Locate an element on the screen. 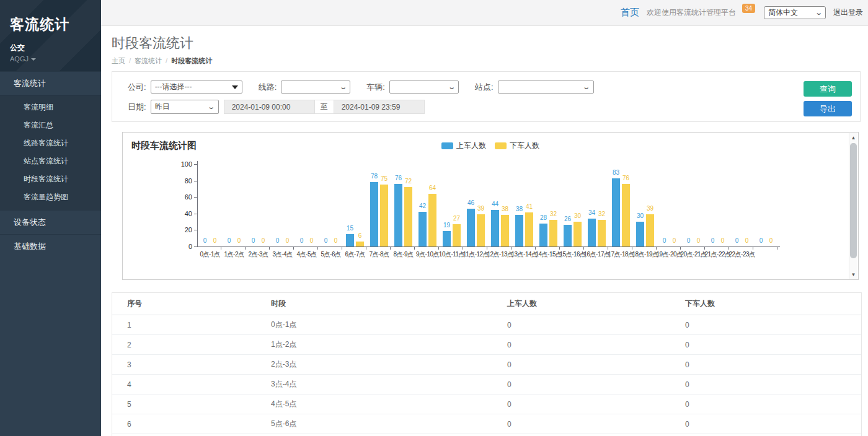  vertical-scrollbar: ▲ ▼ is located at coordinates (853, 206).